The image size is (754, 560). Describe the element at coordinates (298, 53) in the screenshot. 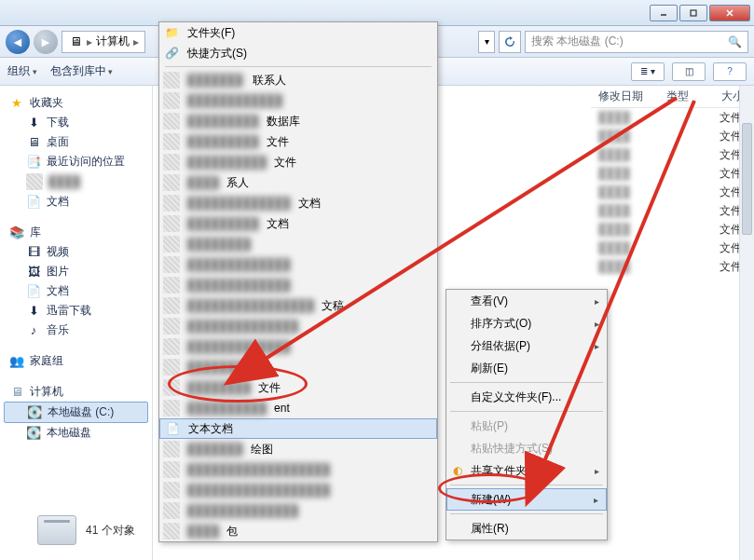

I see `submenu-shortcut: 🔗快捷方式(S)` at that location.